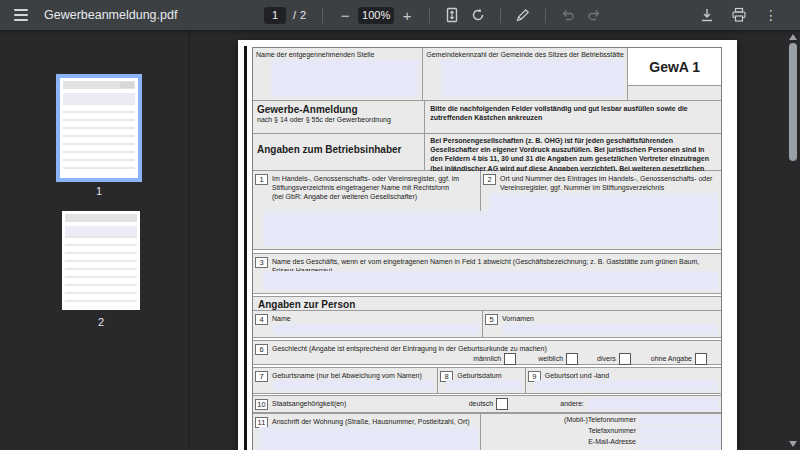 The width and height of the screenshot is (800, 450). I want to click on toolbar-right-controls: ⋮, so click(739, 15).